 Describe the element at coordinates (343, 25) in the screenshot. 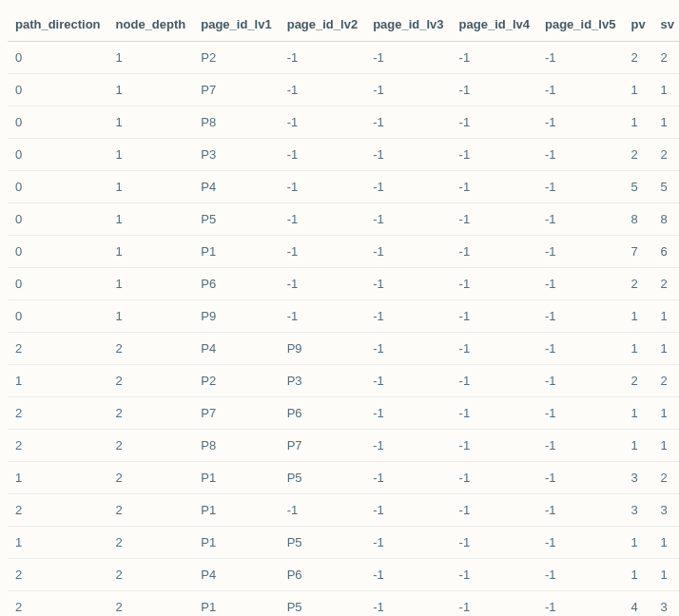

I see `header-row: path_directionnode_depthpage_id_lv1page_…` at that location.